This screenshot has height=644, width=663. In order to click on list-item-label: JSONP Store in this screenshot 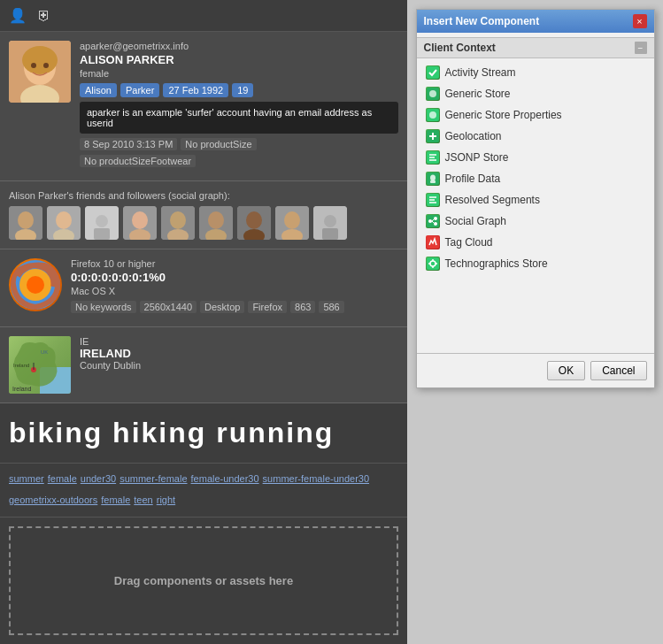, I will do `click(477, 157)`.